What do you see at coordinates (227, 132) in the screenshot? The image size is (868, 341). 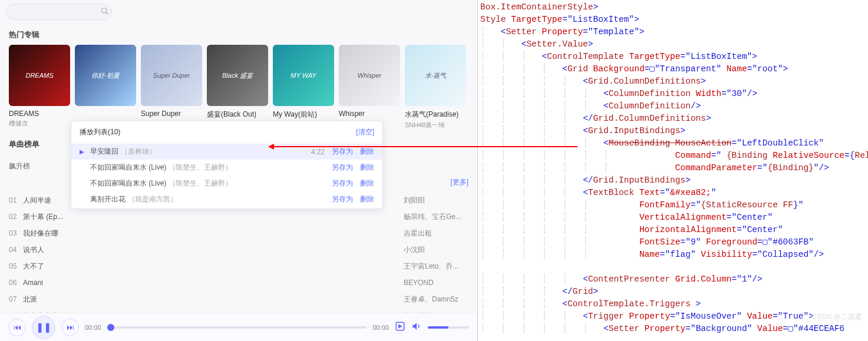 I see `playlist-header: 播放列表(10) [清空]` at bounding box center [227, 132].